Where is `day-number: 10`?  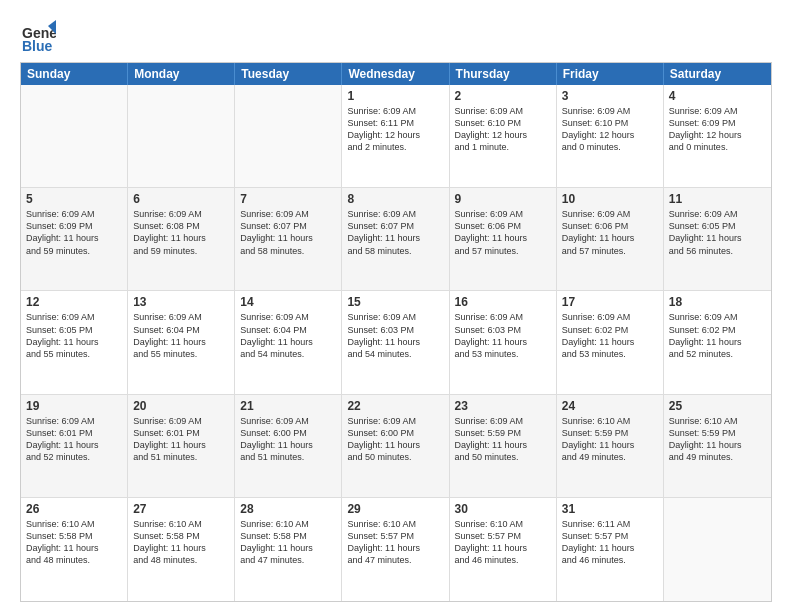 day-number: 10 is located at coordinates (610, 199).